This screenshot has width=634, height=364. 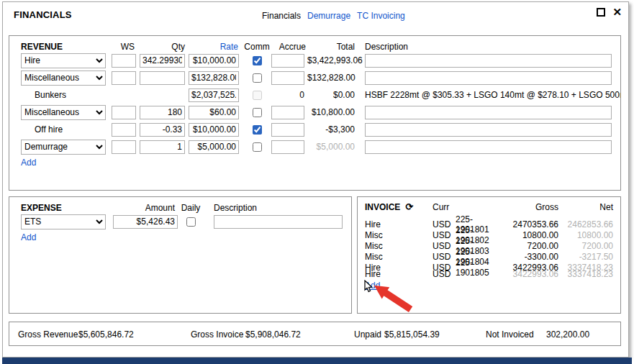 What do you see at coordinates (331, 95) in the screenshot?
I see `row-total: $0.00` at bounding box center [331, 95].